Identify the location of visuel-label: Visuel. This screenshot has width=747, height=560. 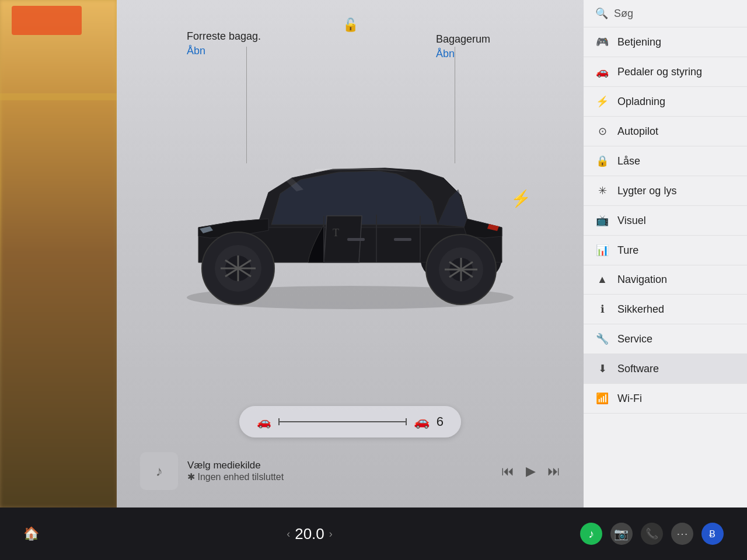
(631, 220).